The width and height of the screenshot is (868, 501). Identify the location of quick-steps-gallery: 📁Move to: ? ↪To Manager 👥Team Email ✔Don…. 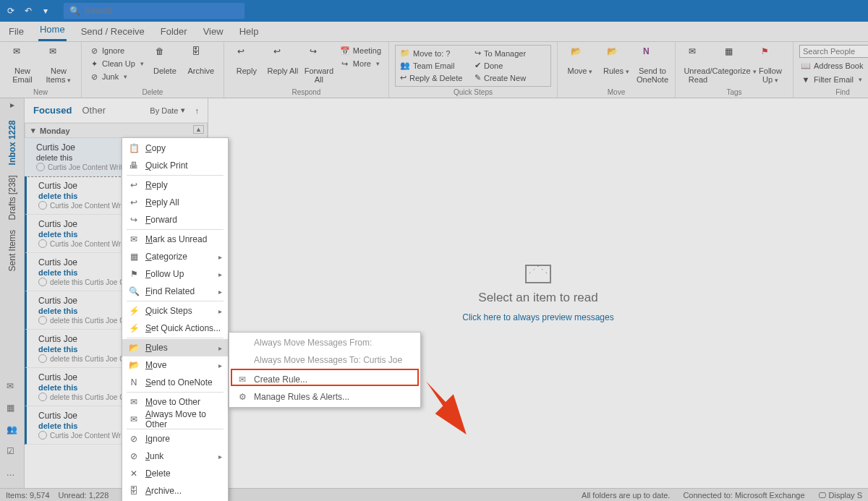
(473, 66).